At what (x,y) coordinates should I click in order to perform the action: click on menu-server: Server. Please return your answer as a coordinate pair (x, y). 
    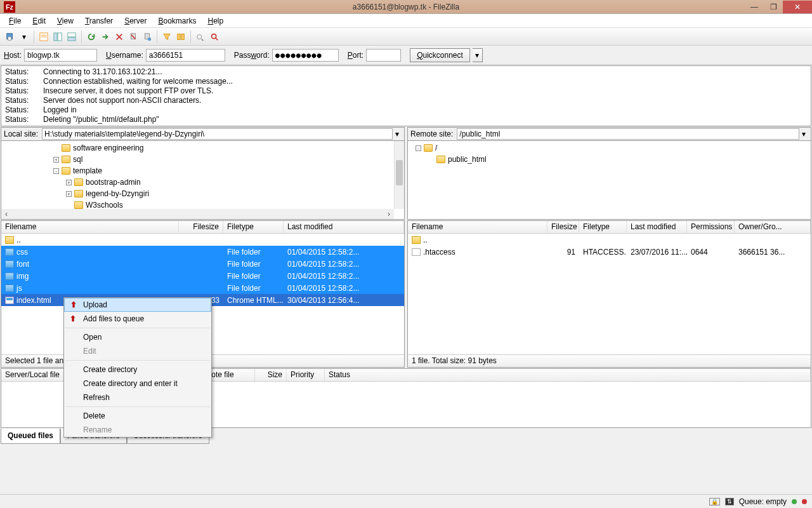
    Looking at the image, I should click on (136, 21).